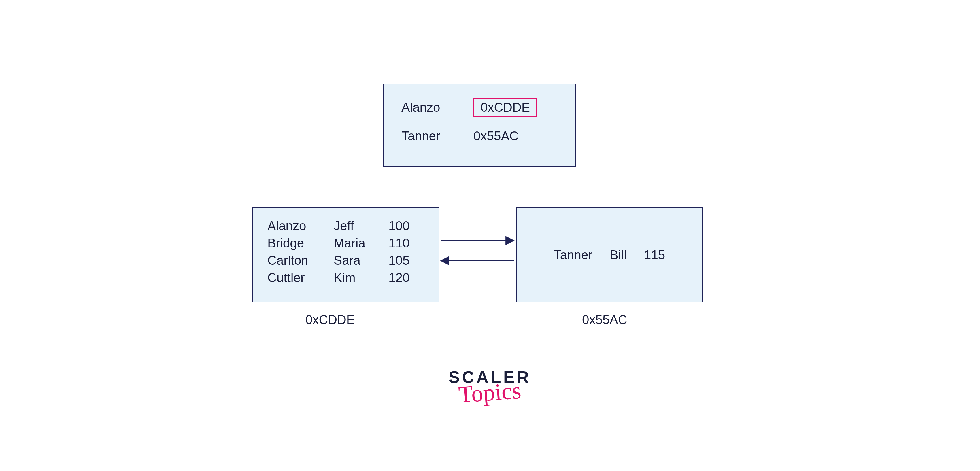 The height and width of the screenshot is (471, 980). I want to click on brand-logo: SCALER Topics, so click(490, 387).